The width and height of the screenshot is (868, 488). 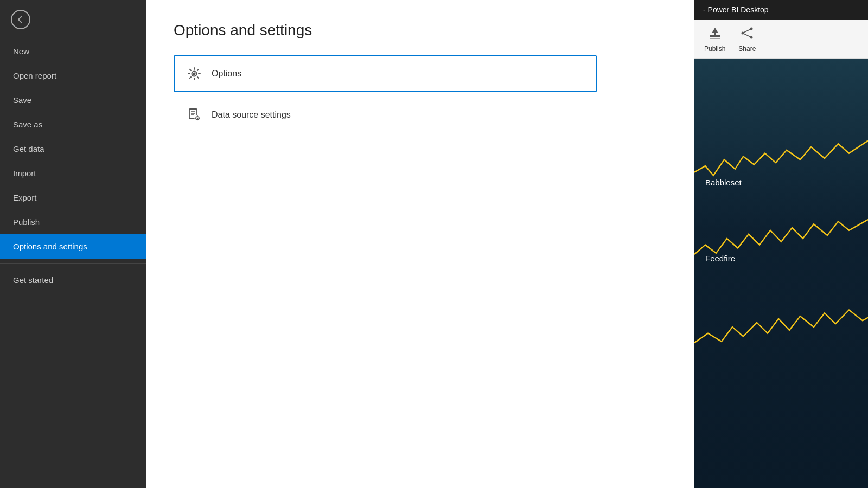 I want to click on sidebar-item-get-data: Get data, so click(x=73, y=149).